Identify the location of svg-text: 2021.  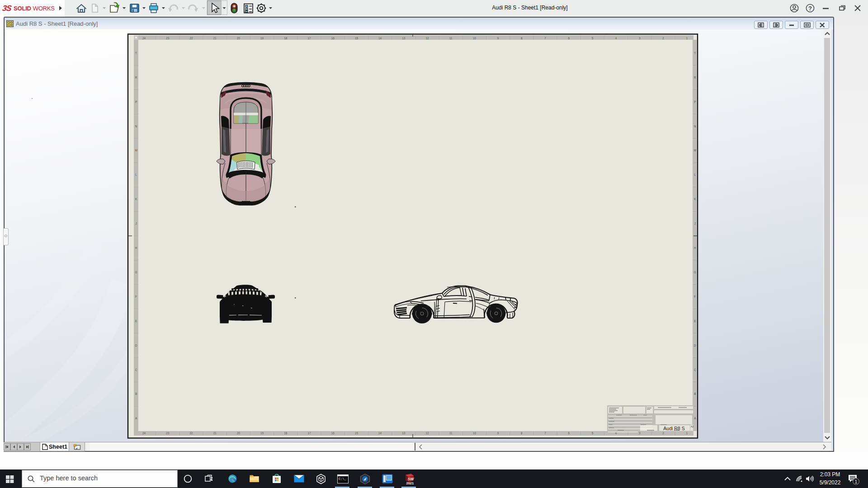
(410, 483).